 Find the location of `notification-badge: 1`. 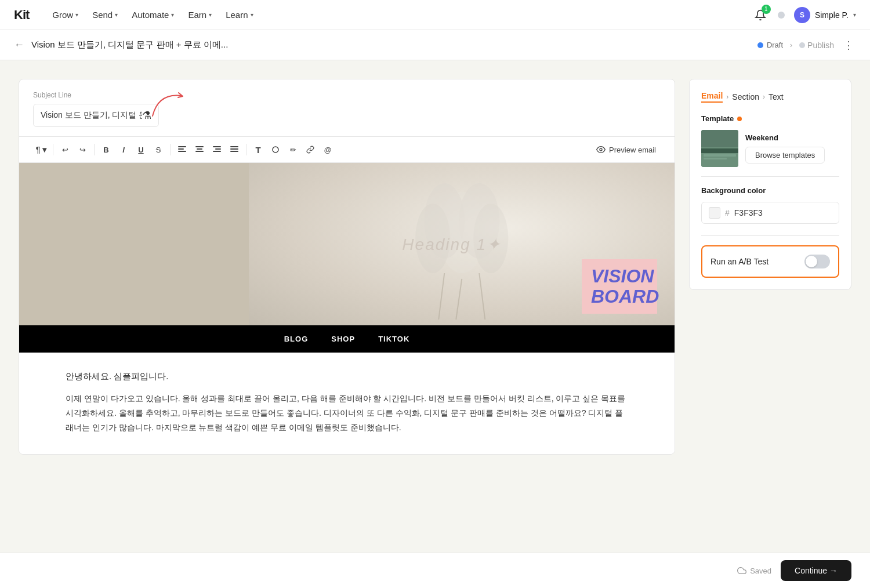

notification-badge: 1 is located at coordinates (766, 9).